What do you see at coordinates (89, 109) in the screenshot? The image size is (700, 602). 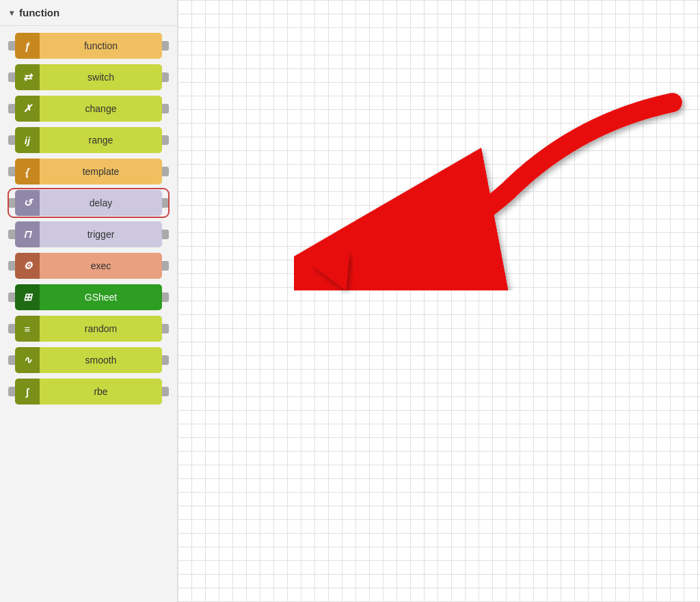 I see `node-item-change: ✗ change` at bounding box center [89, 109].